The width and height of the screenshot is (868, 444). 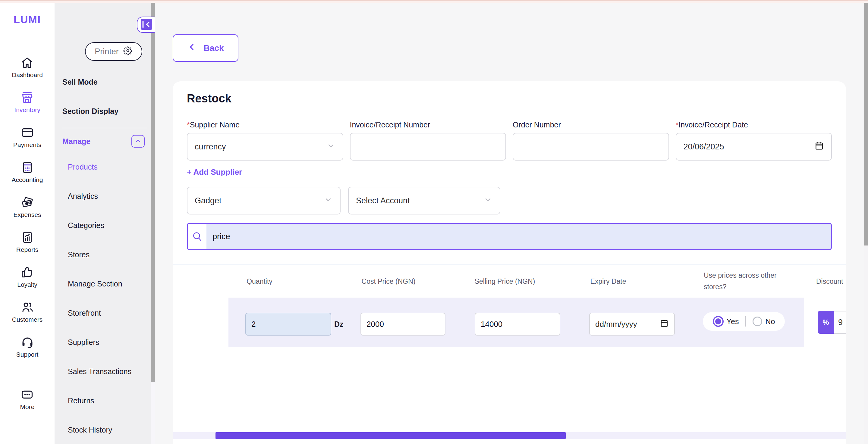 I want to click on category-select: Gadget, so click(x=264, y=201).